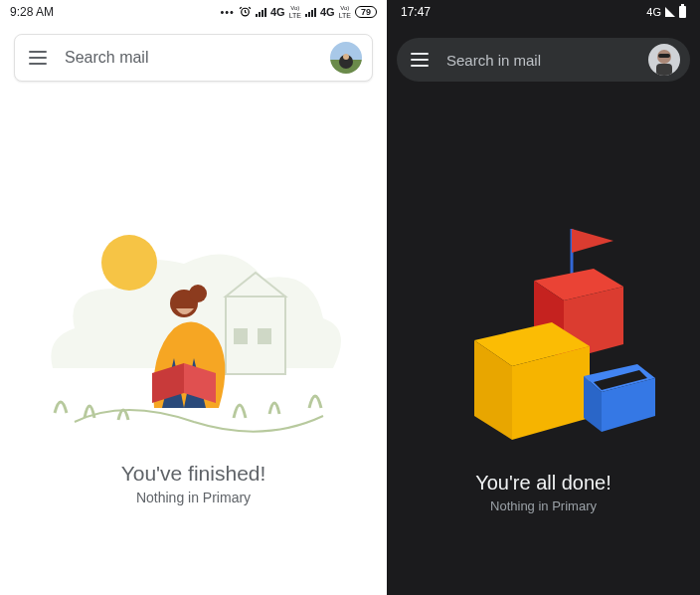 This screenshot has height=595, width=700. Describe the element at coordinates (543, 484) in the screenshot. I see `empty-headline: You're all done!` at that location.